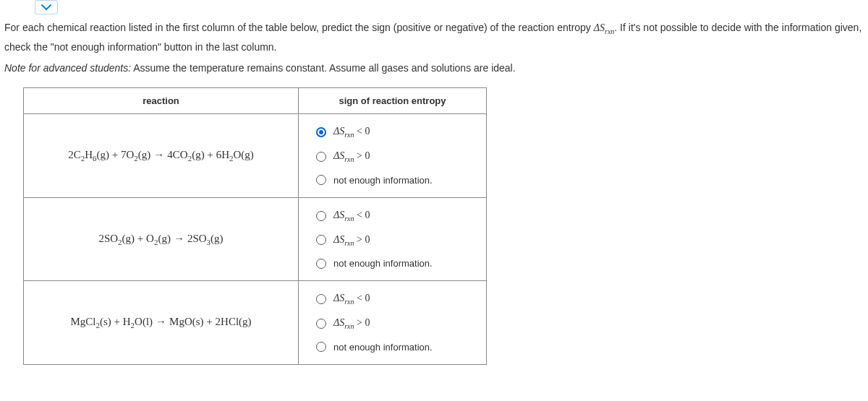  Describe the element at coordinates (392, 241) in the screenshot. I see `option-gt-2: ΔSrxn > 0` at that location.